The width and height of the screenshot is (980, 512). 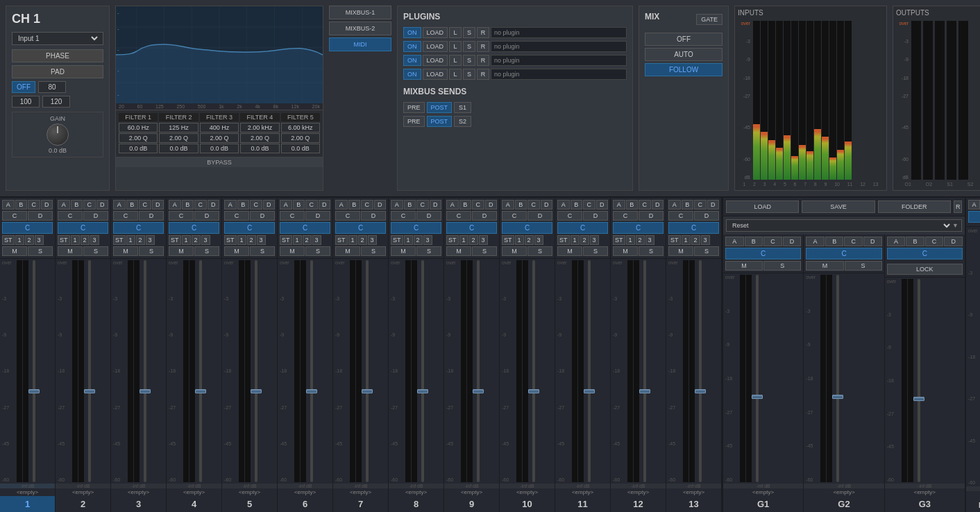 What do you see at coordinates (440, 121) in the screenshot?
I see `mixbus-send-2-post: POST` at bounding box center [440, 121].